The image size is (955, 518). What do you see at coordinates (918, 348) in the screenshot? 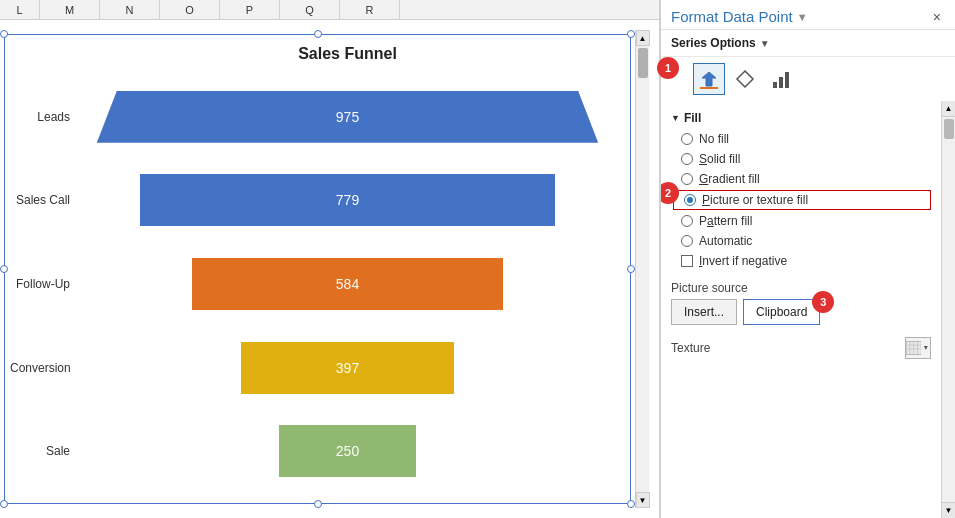
I see `texture-button` at bounding box center [918, 348].